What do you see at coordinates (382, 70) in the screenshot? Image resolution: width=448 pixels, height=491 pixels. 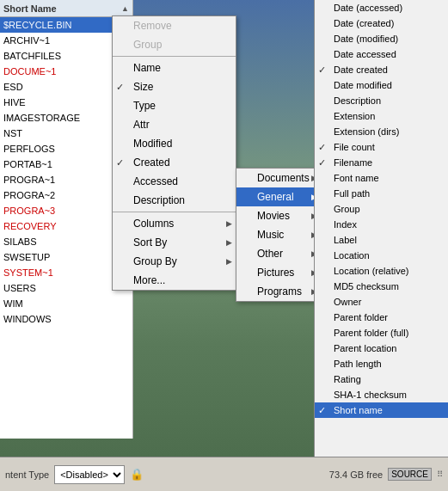 I see `column-item-date-created: ✓Date created` at bounding box center [382, 70].